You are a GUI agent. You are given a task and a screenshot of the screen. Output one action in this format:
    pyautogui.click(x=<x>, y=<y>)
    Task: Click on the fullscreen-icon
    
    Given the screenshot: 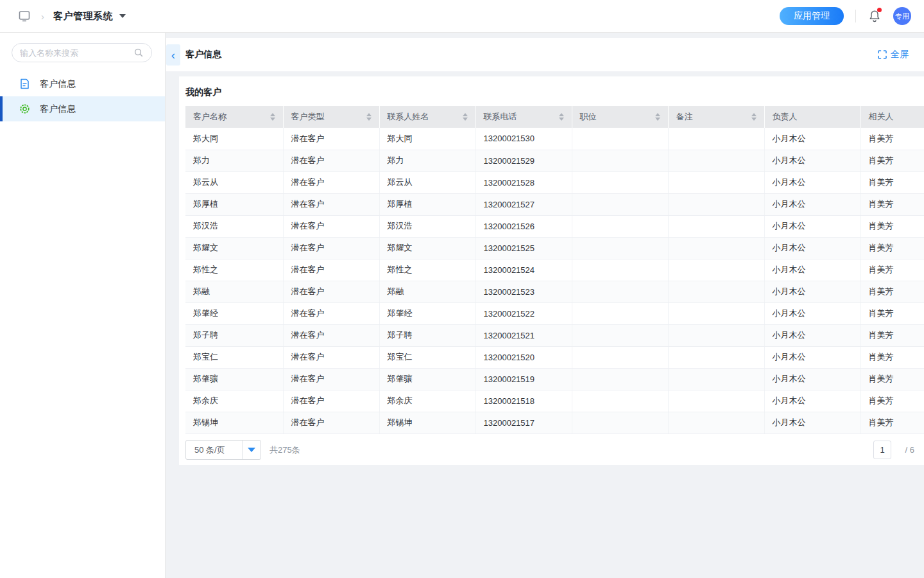 What is the action you would take?
    pyautogui.click(x=882, y=55)
    